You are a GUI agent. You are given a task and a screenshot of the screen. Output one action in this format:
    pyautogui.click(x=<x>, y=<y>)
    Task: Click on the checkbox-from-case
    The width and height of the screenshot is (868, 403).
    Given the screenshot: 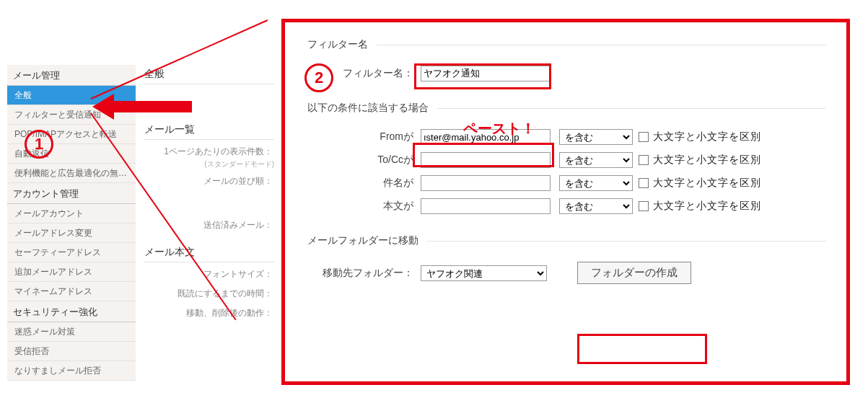 What is the action you would take?
    pyautogui.click(x=644, y=137)
    